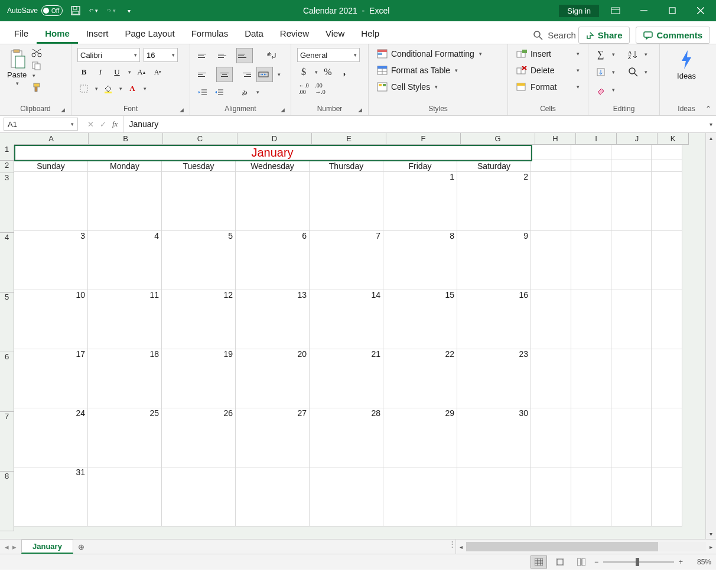 The image size is (716, 588). I want to click on underline-button: U, so click(117, 72).